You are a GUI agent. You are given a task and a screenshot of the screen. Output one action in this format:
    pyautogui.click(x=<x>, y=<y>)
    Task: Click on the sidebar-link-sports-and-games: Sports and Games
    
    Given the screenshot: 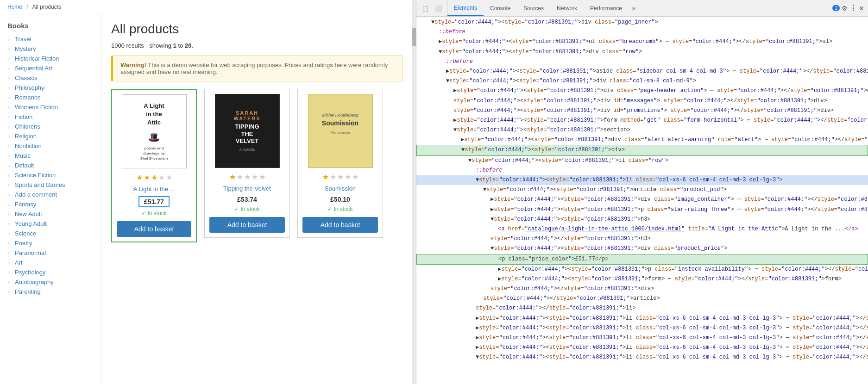 What is the action you would take?
    pyautogui.click(x=40, y=185)
    